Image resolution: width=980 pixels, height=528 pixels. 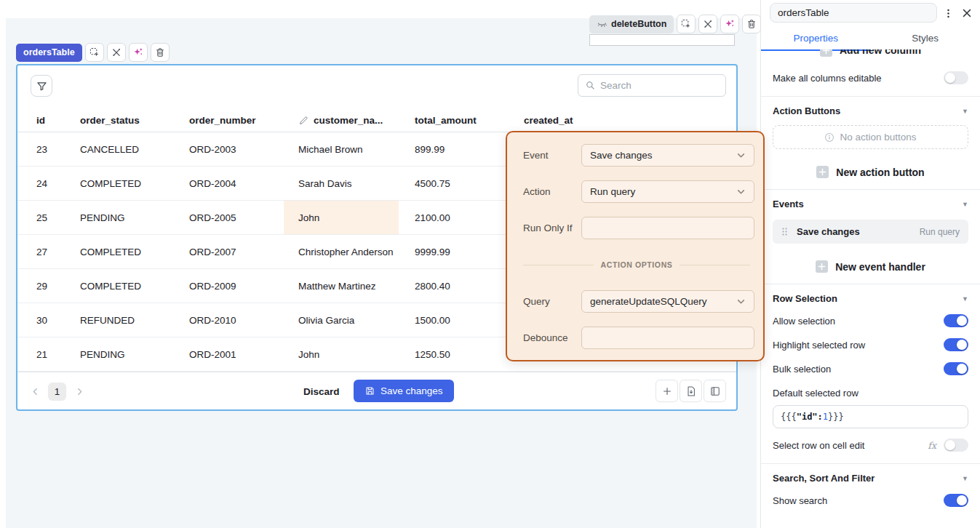 What do you see at coordinates (870, 172) in the screenshot?
I see `new-action-button: New action button` at bounding box center [870, 172].